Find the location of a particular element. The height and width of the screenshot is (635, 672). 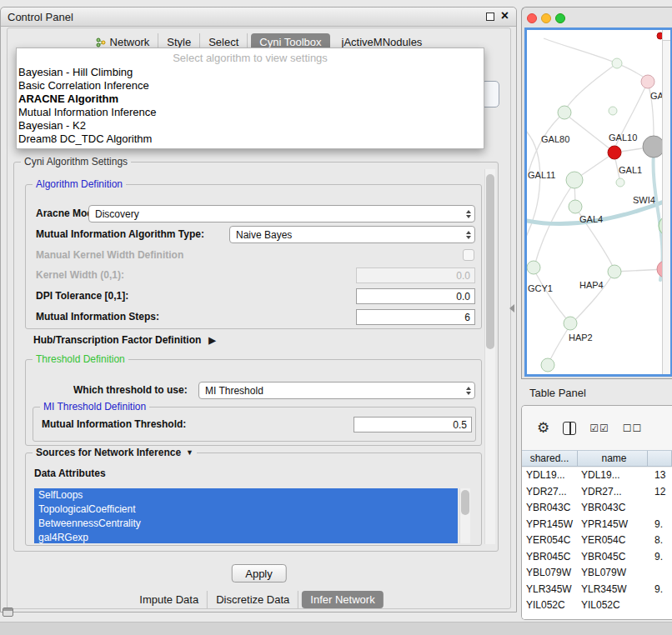

splitter-collapse-handle is located at coordinates (512, 308).